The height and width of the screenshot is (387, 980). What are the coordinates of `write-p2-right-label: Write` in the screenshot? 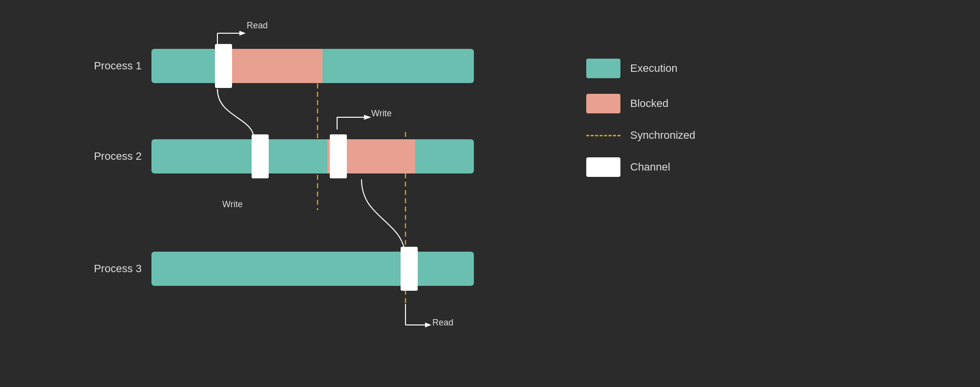 It's located at (382, 113).